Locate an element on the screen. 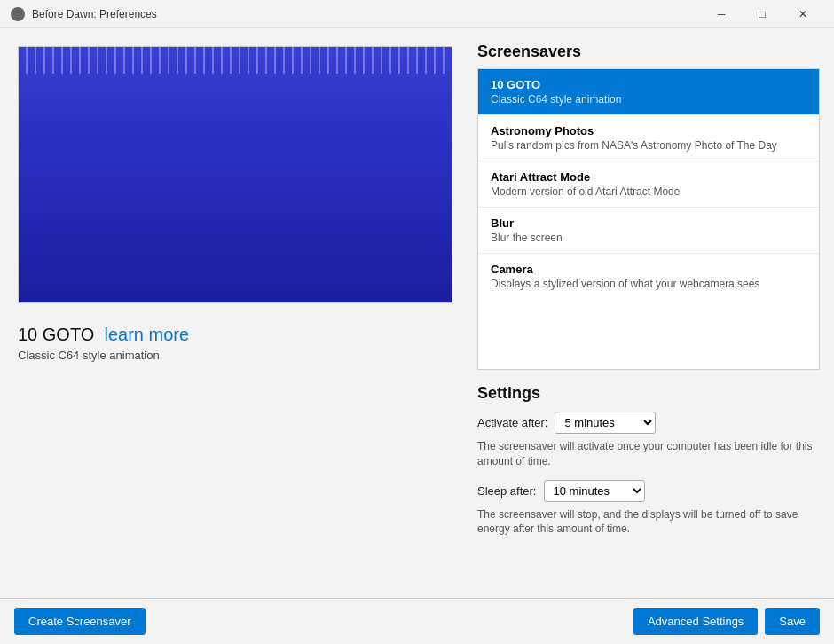 This screenshot has height=644, width=834. app-icon is located at coordinates (18, 14).